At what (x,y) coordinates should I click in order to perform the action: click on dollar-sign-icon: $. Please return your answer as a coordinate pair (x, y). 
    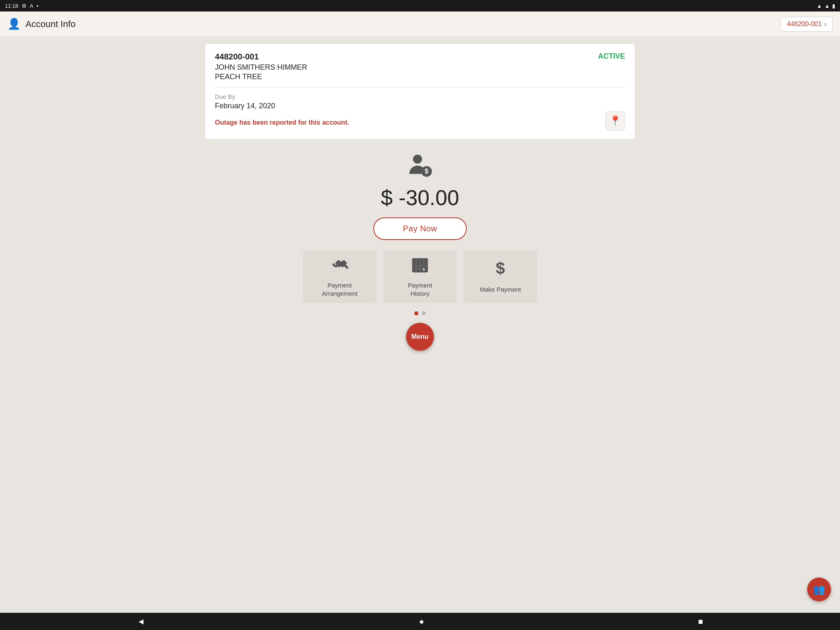
    Looking at the image, I should click on (500, 271).